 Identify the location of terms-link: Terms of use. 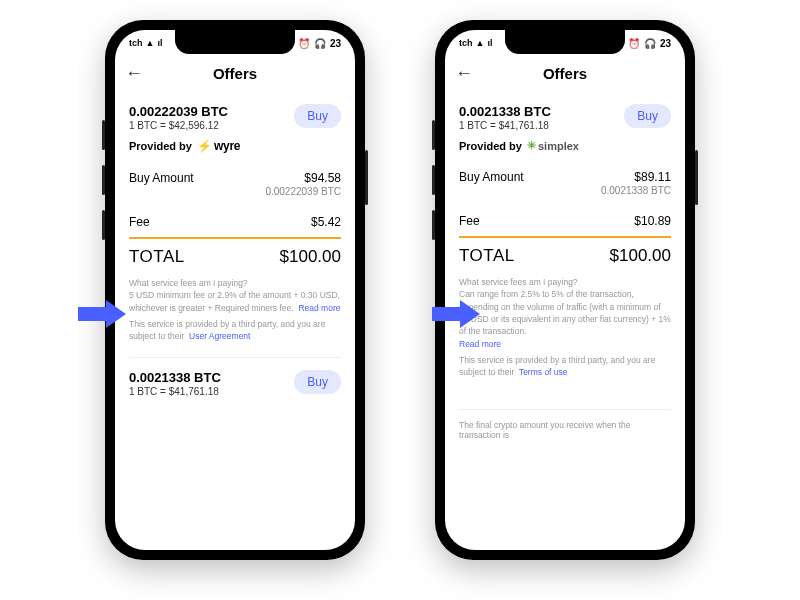
(544, 372).